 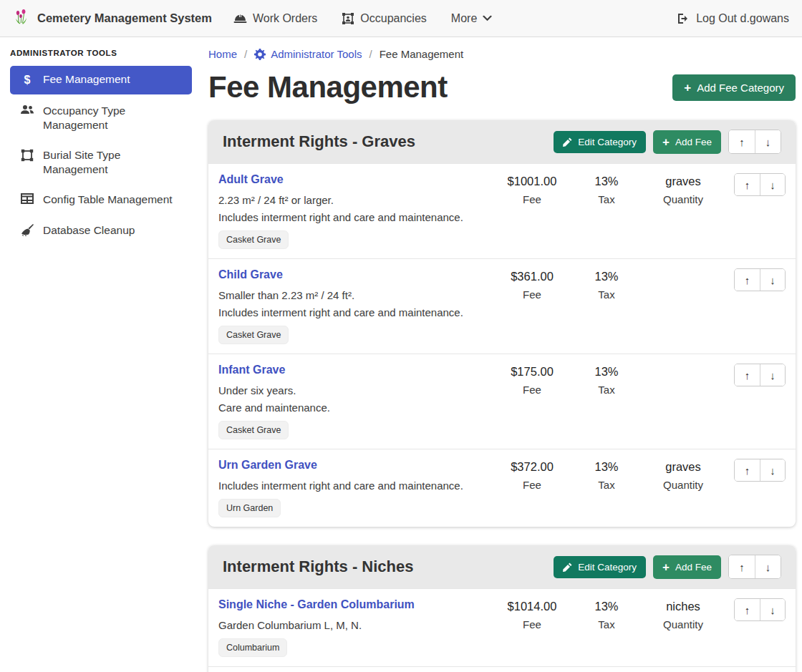 I want to click on sidebar-heading: ADMINISTRATOR TOOLS, so click(x=101, y=53).